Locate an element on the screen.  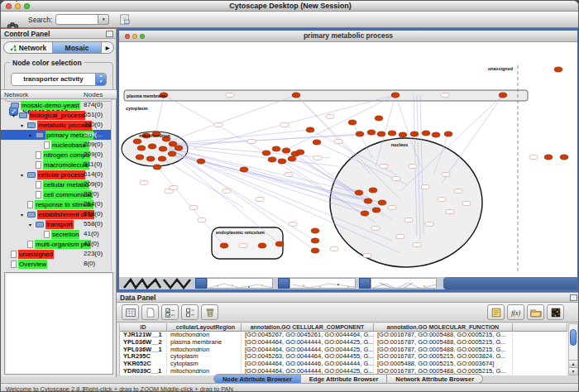
zoom-fit-icon is located at coordinates (13, 2).